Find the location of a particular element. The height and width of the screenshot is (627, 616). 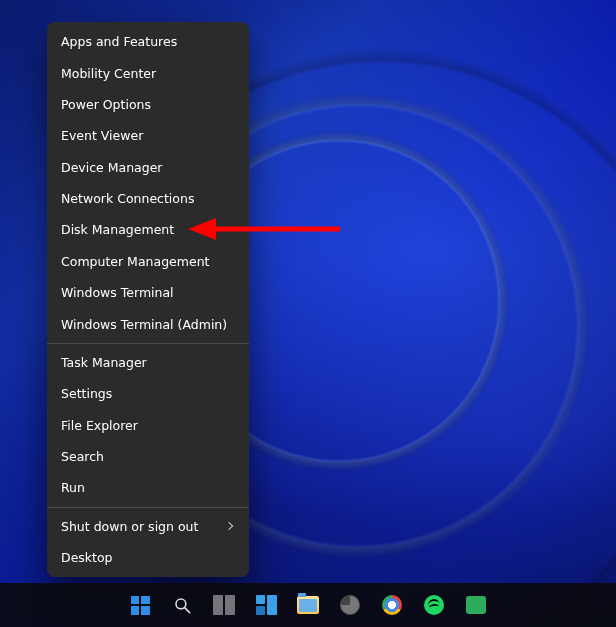

menu-disk-management: Disk Management is located at coordinates (148, 230).